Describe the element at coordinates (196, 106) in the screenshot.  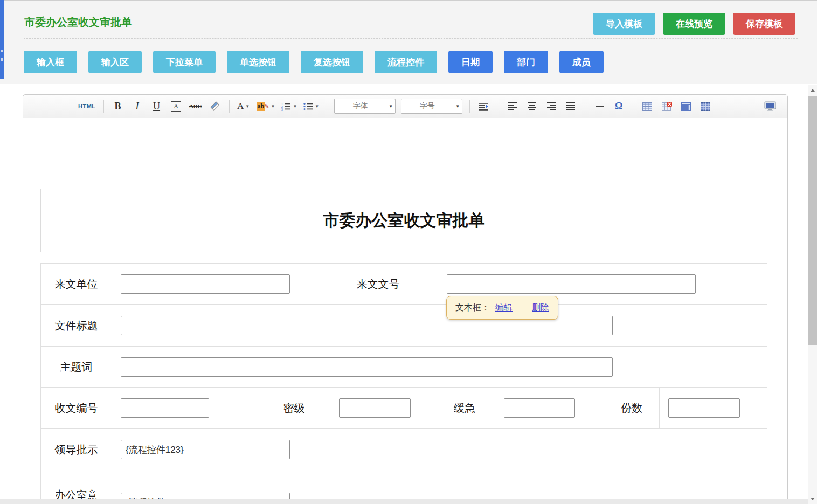
I see `strikethrough-button: ABC` at that location.